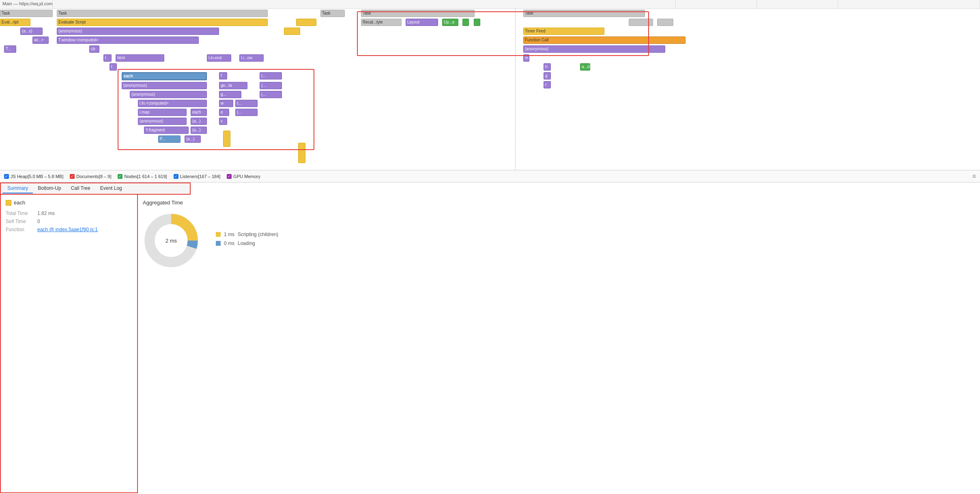 Image resolution: width=980 pixels, height=494 pixels. I want to click on task-block-3: Task, so click(418, 13).